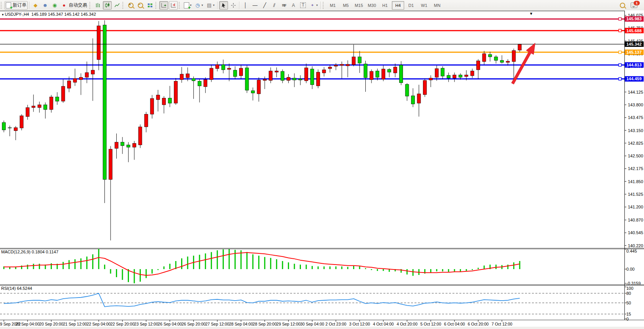 This screenshot has height=329, width=644. Describe the element at coordinates (246, 5) in the screenshot. I see `vertical-line-button: │` at that location.